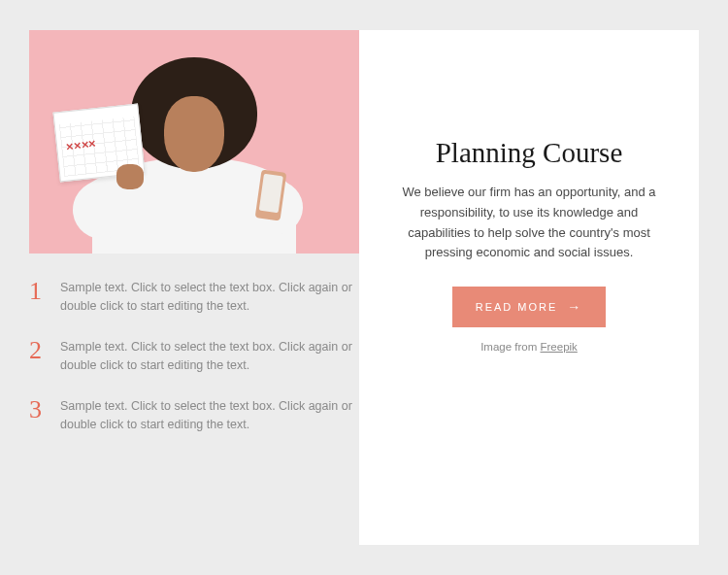 This screenshot has height=575, width=728. I want to click on list-item: 2 Sample text. Click to select the text …, so click(194, 357).